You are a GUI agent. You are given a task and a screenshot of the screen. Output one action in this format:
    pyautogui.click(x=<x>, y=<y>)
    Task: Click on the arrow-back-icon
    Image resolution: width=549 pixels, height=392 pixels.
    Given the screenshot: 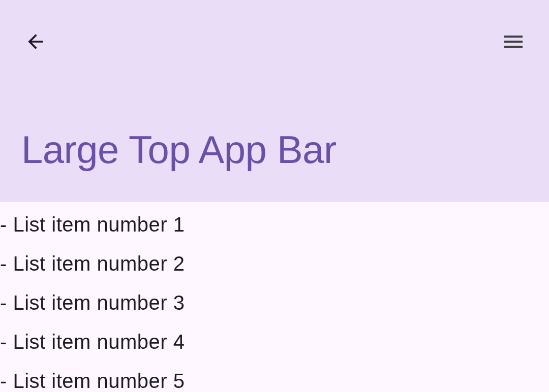 What is the action you would take?
    pyautogui.click(x=36, y=43)
    